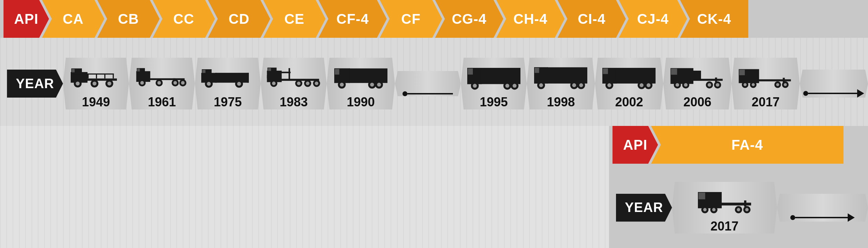 The image size is (868, 248). Describe the element at coordinates (724, 226) in the screenshot. I see `year-2017-bottom: 2017` at that location.